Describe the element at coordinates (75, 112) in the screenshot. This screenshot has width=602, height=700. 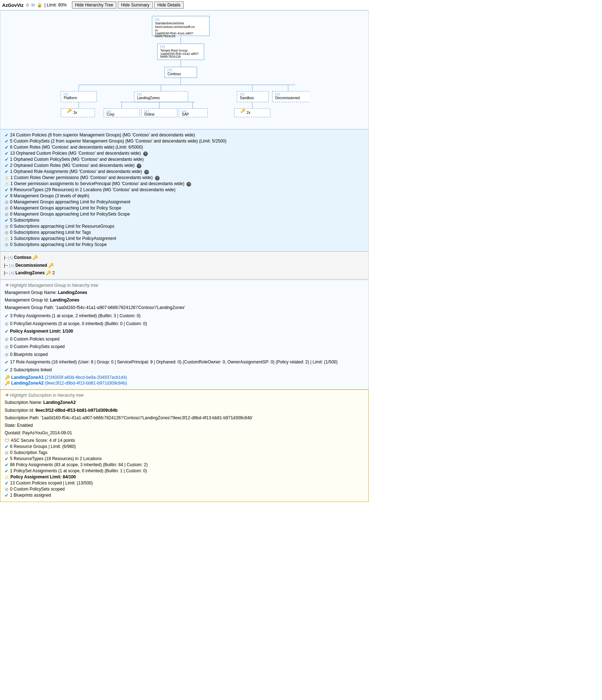
I see `svg-text: 3x` at that location.